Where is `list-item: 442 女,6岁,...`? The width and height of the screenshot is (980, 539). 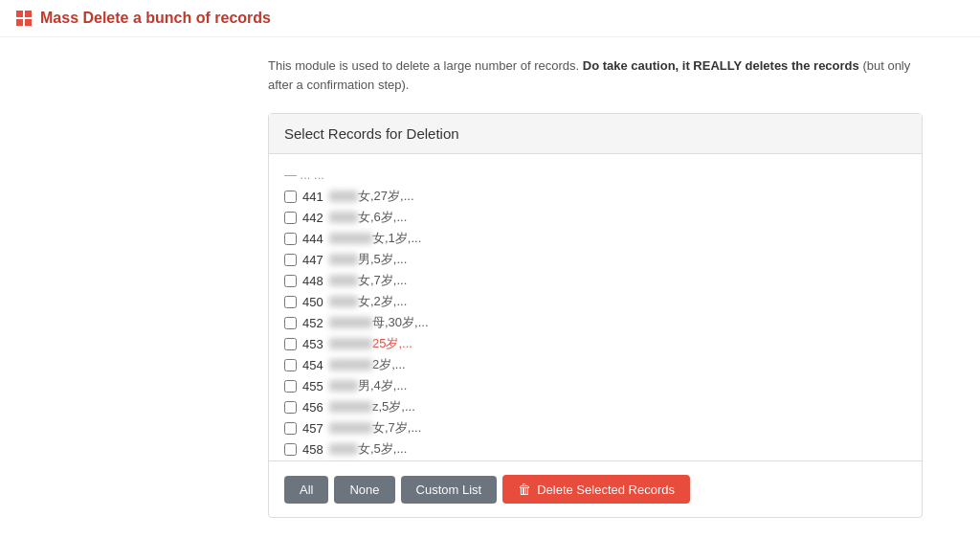 list-item: 442 女,6岁,... is located at coordinates (595, 217).